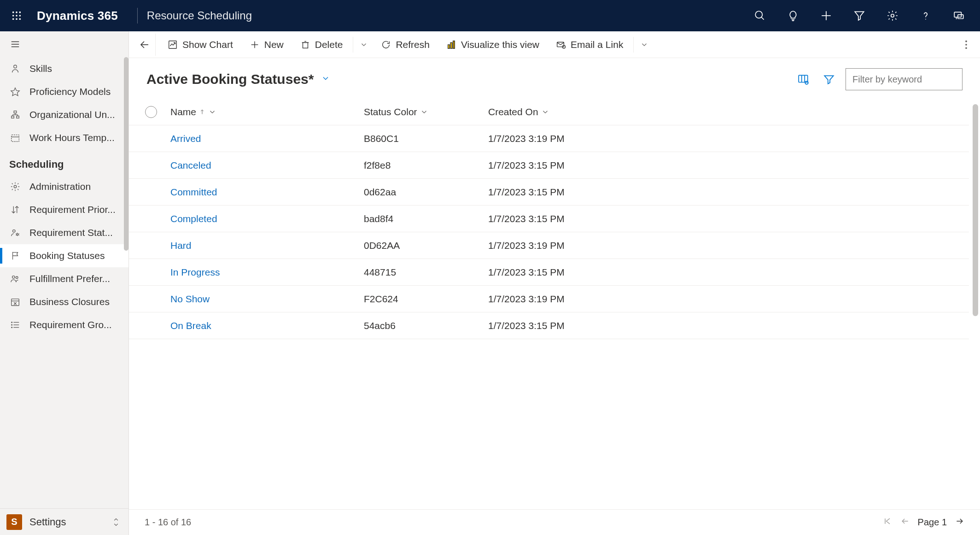  I want to click on org-icon, so click(15, 115).